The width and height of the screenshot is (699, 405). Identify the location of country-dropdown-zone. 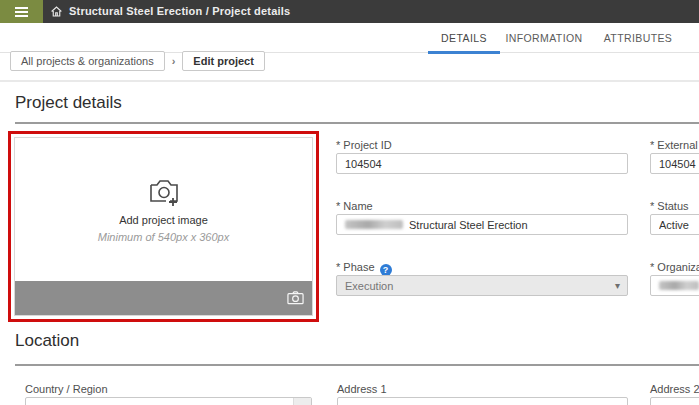
(302, 402).